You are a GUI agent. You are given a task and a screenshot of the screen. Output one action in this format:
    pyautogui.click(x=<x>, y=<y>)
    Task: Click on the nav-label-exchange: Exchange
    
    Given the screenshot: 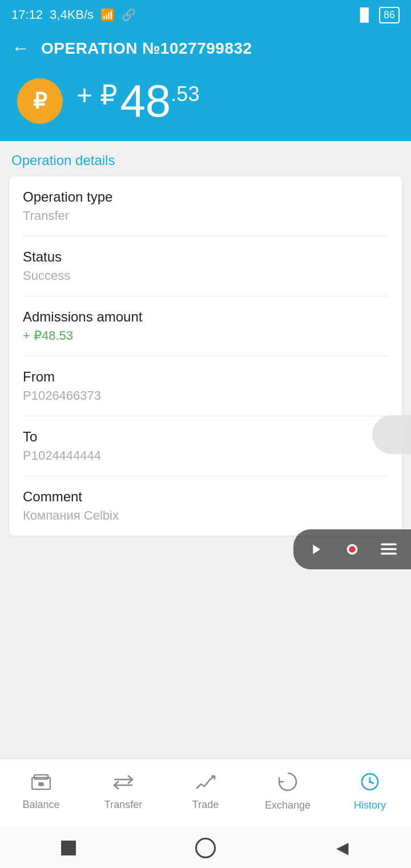 What is the action you would take?
    pyautogui.click(x=288, y=805)
    